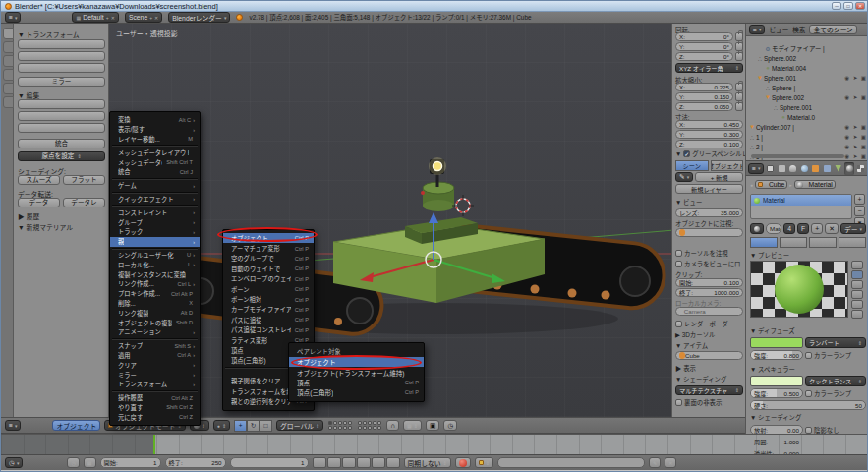 The width and height of the screenshot is (868, 472). What do you see at coordinates (155, 391) in the screenshot?
I see `menu-item` at bounding box center [155, 391].